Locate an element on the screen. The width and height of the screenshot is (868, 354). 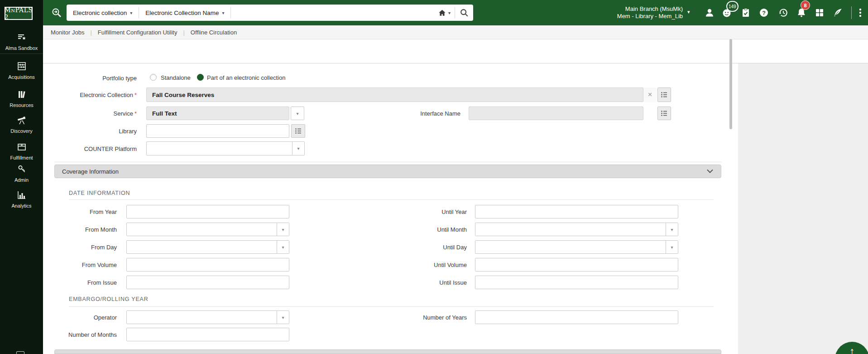
radio-standalone is located at coordinates (153, 77).